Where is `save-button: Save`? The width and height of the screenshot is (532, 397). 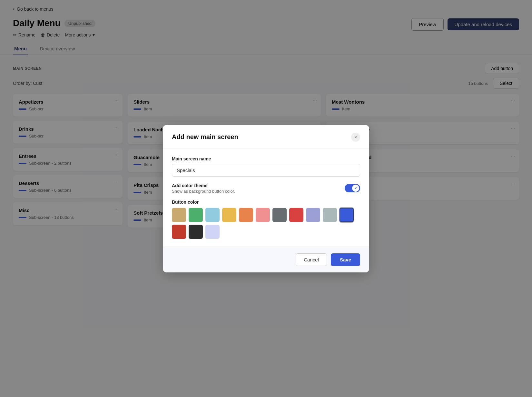
save-button: Save is located at coordinates (346, 260).